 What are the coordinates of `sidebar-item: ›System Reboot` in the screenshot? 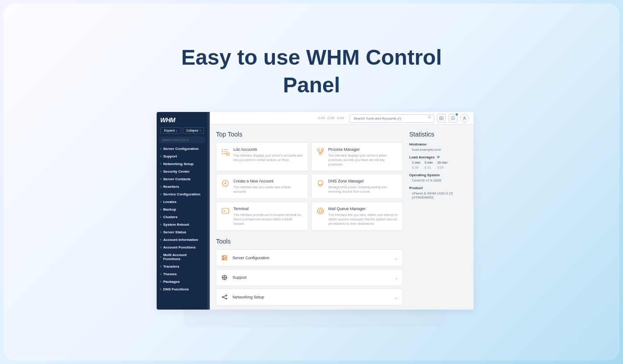 It's located at (182, 225).